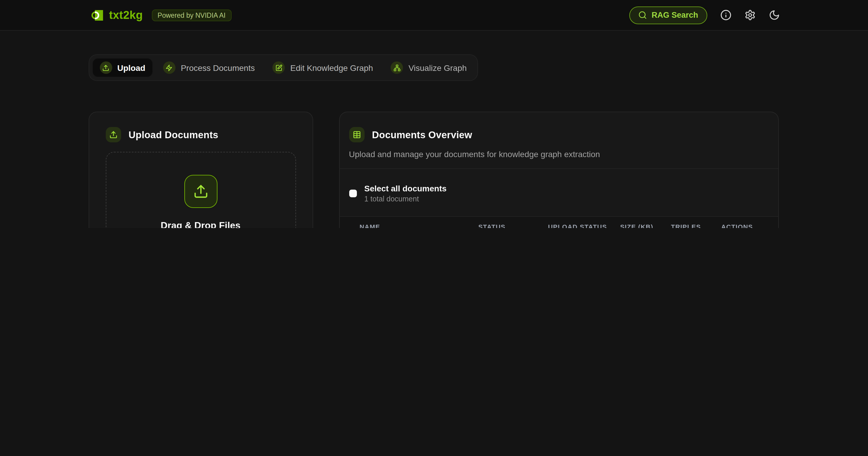  What do you see at coordinates (559, 169) in the screenshot?
I see `divider` at bounding box center [559, 169].